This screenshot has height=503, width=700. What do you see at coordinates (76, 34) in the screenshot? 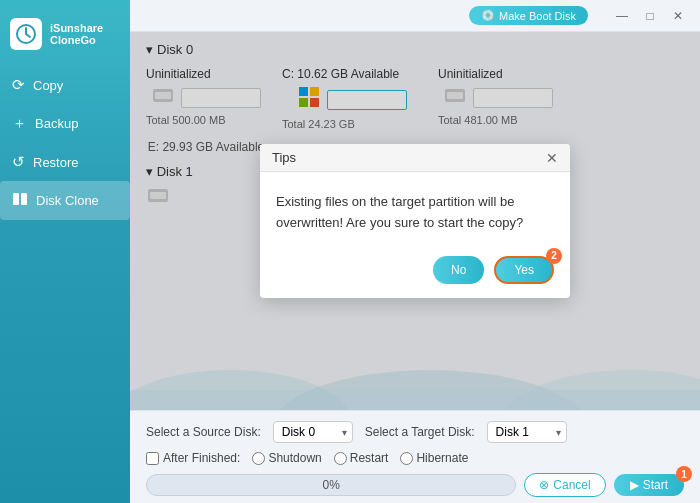
I see `app-name: iSunshare CloneGo` at bounding box center [76, 34].